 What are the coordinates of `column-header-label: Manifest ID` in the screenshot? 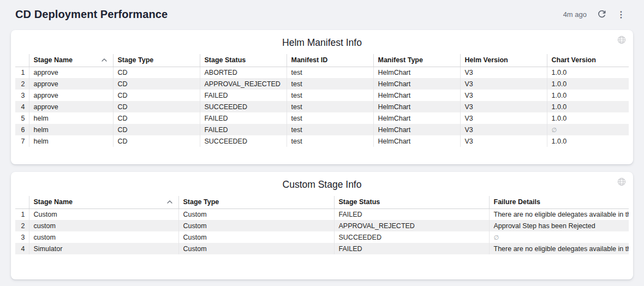 It's located at (310, 60).